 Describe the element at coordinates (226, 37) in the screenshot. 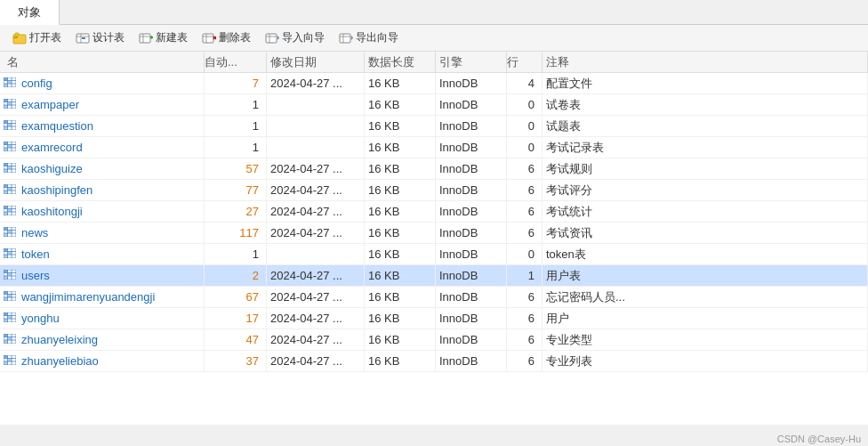

I see `delete-table-button: 删除表` at that location.